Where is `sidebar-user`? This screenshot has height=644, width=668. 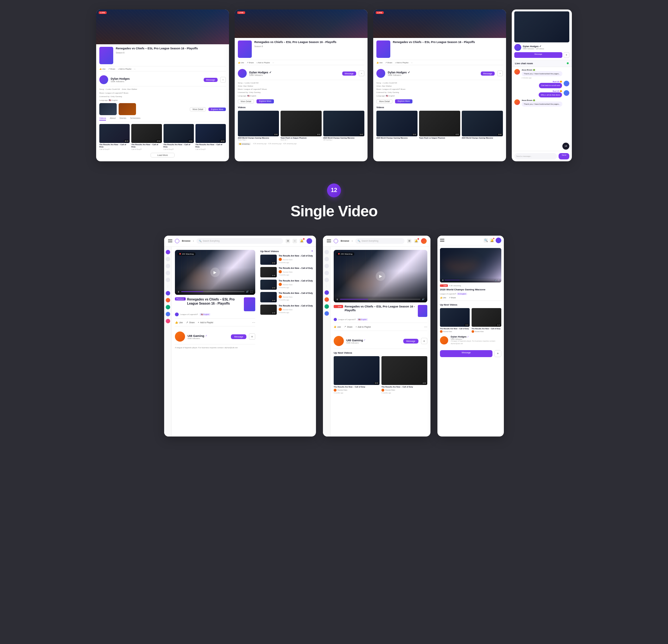 sidebar-user is located at coordinates (168, 273).